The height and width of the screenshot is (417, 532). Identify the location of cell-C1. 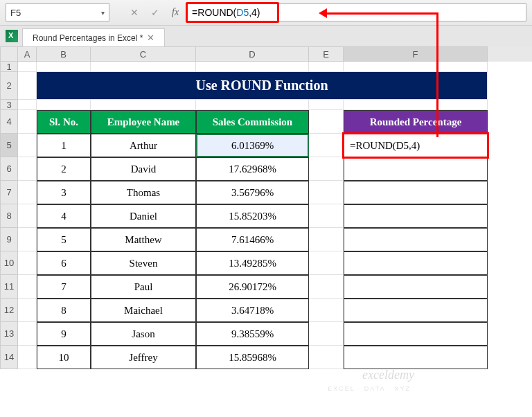
(143, 66).